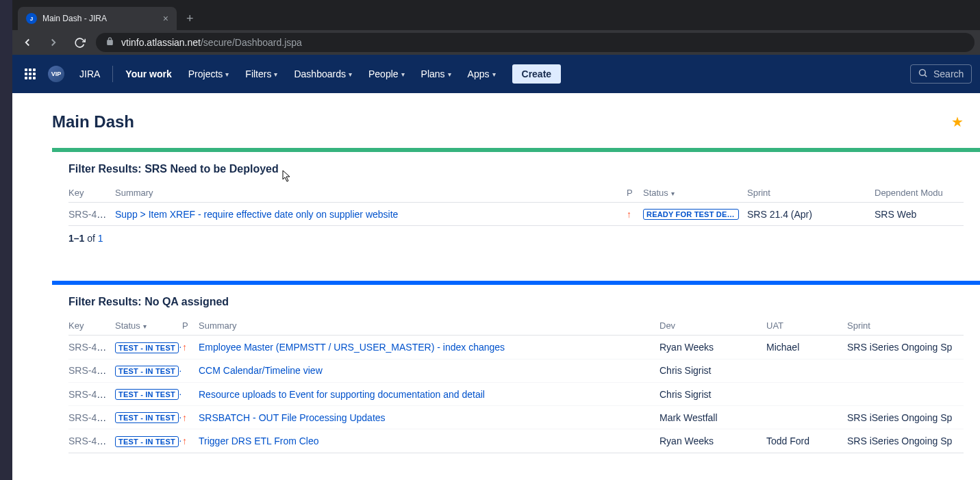  What do you see at coordinates (90, 74) in the screenshot?
I see `product-name: JIRA` at bounding box center [90, 74].